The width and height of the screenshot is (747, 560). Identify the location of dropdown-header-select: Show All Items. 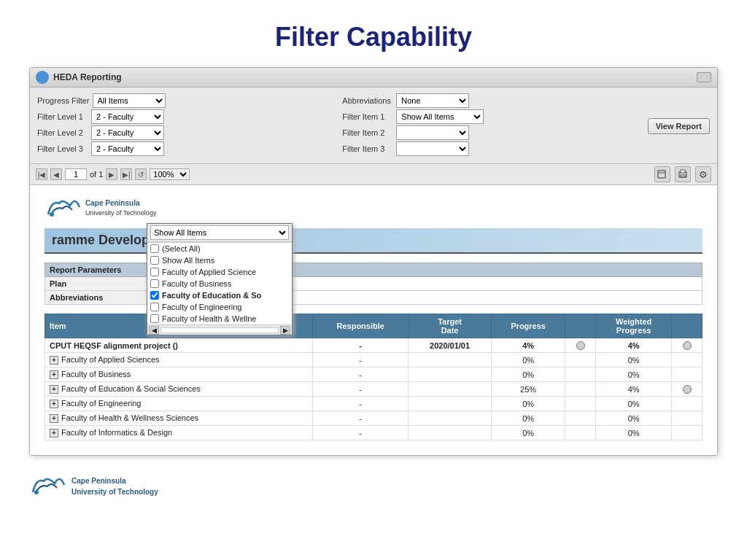
(220, 233).